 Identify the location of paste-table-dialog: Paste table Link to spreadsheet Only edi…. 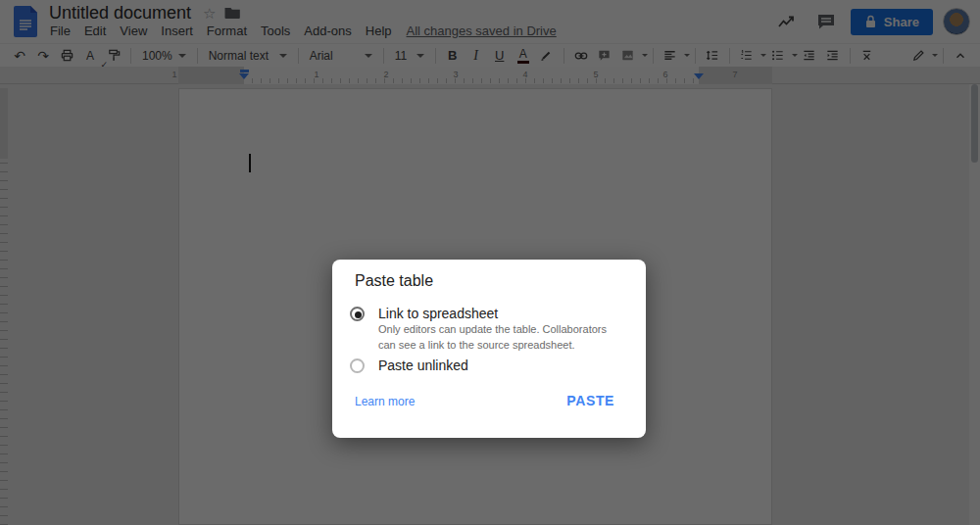
(489, 349).